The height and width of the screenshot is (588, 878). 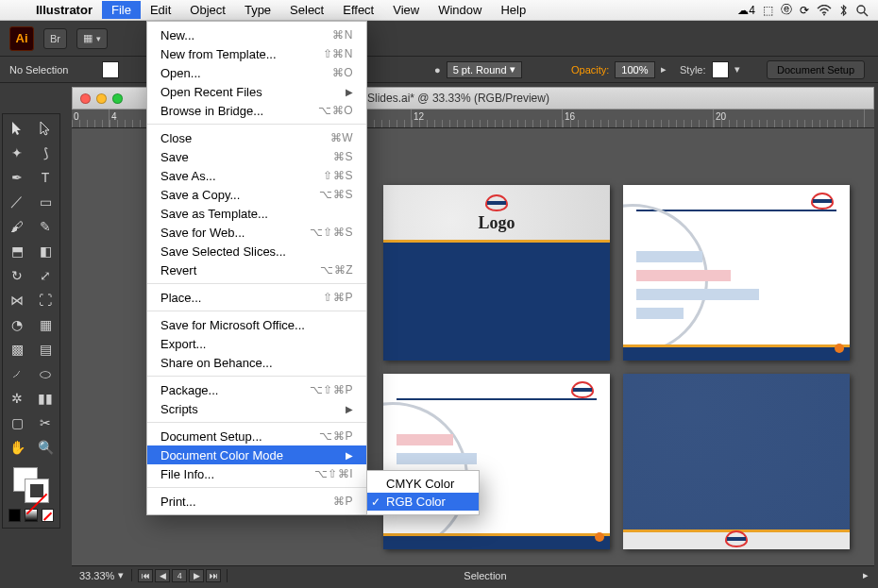 I want to click on menu-item-close: Close⌘W, so click(x=257, y=138).